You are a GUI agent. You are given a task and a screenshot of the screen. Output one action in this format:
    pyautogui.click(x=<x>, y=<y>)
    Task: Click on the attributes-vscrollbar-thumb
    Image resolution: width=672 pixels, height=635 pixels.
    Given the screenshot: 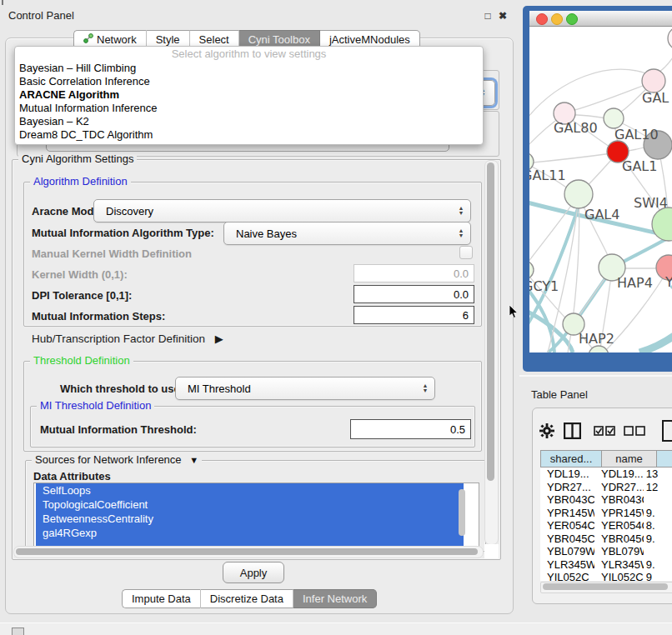 What is the action you would take?
    pyautogui.click(x=462, y=512)
    